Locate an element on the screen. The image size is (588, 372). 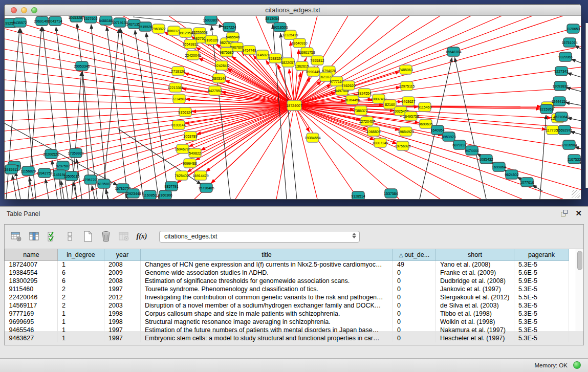
graph-node: 1699864 is located at coordinates (498, 167).